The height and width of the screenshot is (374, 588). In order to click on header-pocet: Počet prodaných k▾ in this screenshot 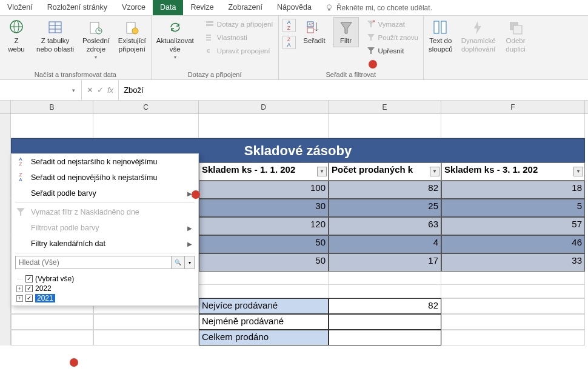, I will do `click(385, 172)`.